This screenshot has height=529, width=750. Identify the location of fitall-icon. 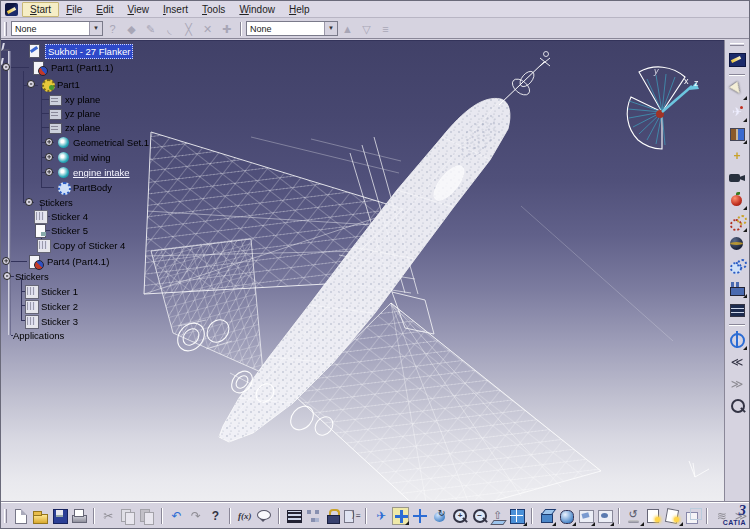
(400, 516).